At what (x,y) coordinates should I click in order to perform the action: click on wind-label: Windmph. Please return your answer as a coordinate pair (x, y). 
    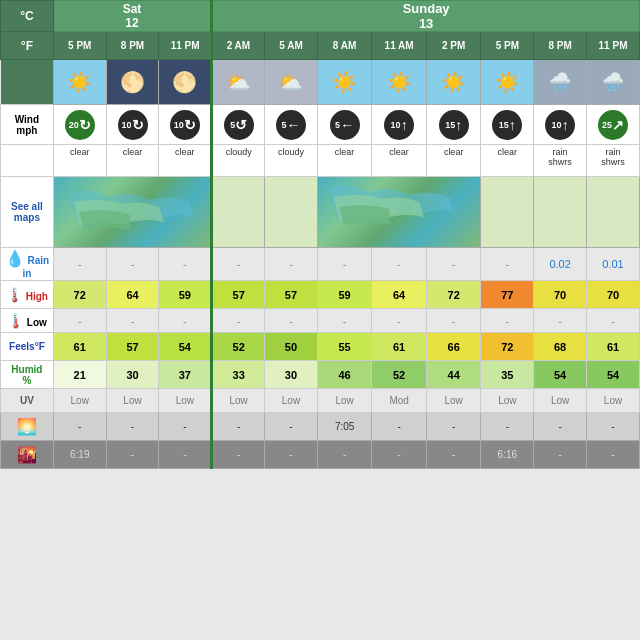
    Looking at the image, I should click on (28, 125).